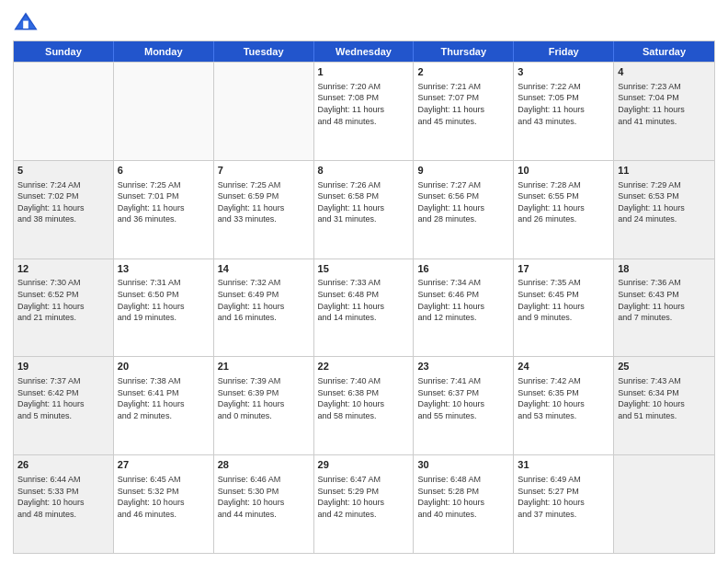 This screenshot has width=728, height=563. What do you see at coordinates (463, 497) in the screenshot?
I see `day-info: Sunrise: 6:48 AM Sunset: 5:28 PM Dayligh…` at bounding box center [463, 497].